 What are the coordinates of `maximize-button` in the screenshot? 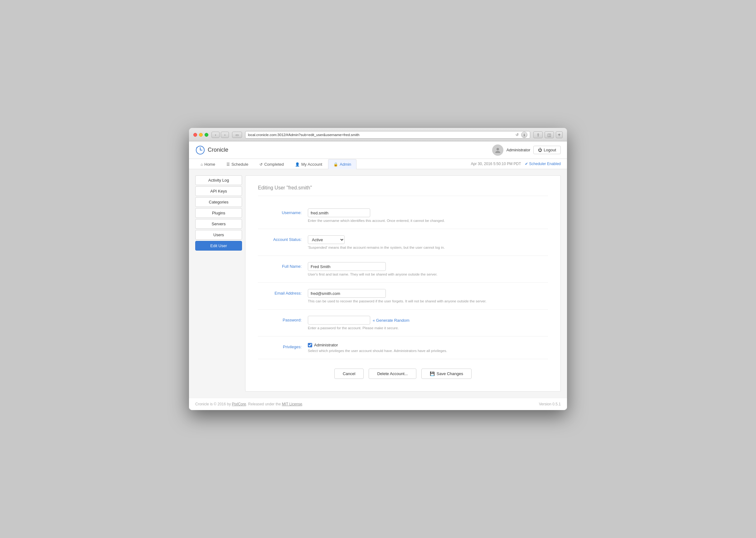 It's located at (207, 135).